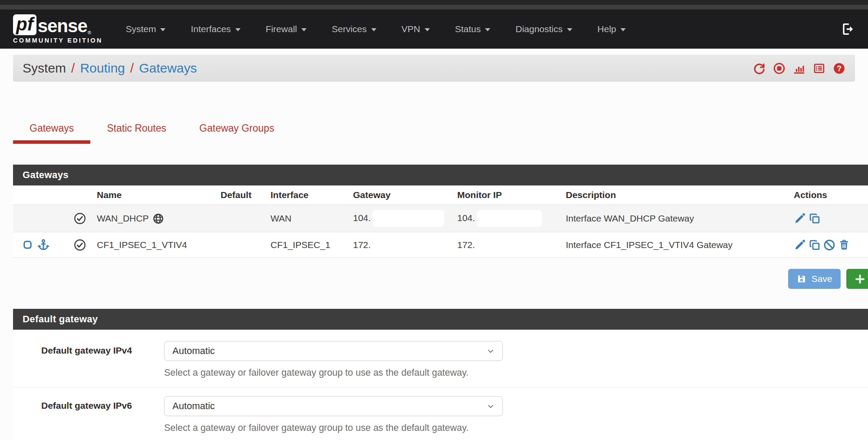 This screenshot has width=868, height=440. Describe the element at coordinates (829, 245) in the screenshot. I see `disable-icon` at that location.